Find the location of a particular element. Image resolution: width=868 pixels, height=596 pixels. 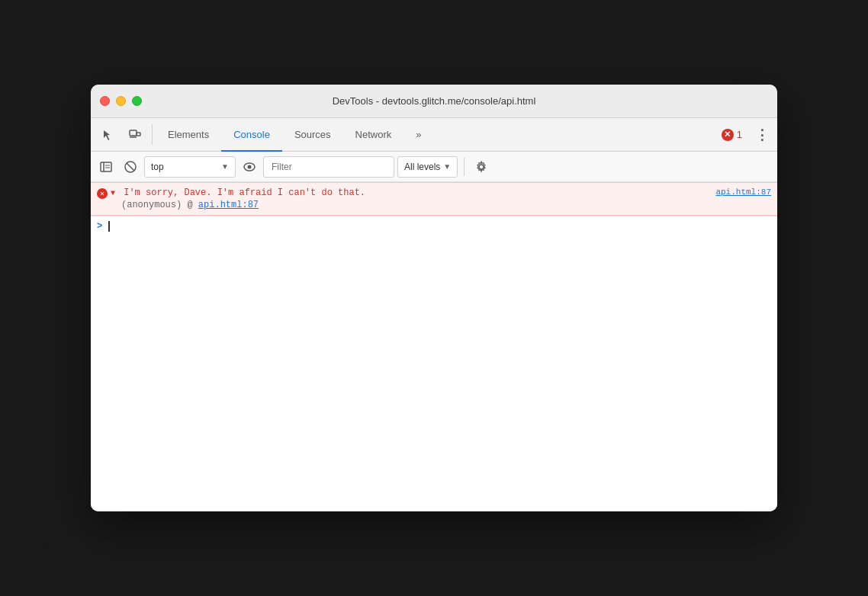

cursor-icon is located at coordinates (108, 135).